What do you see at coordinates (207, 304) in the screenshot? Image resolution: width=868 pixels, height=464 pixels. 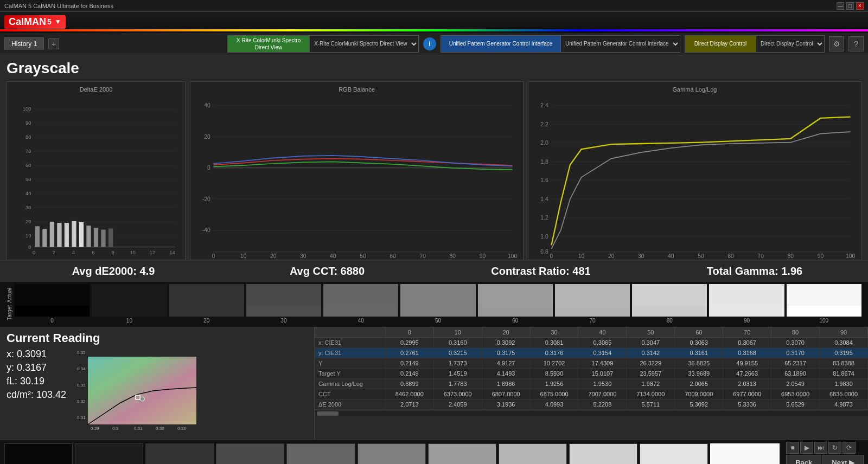 I see `swatch-20: 20` at bounding box center [207, 304].